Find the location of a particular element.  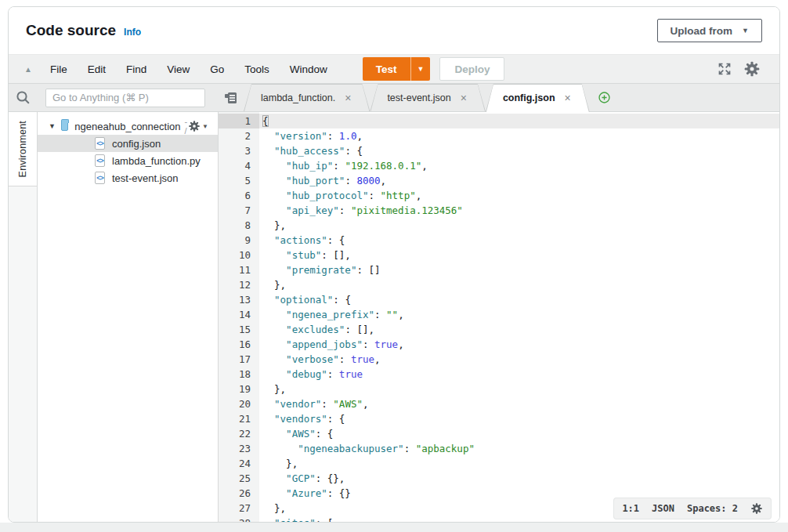

search-icon-cell is located at coordinates (23, 98).